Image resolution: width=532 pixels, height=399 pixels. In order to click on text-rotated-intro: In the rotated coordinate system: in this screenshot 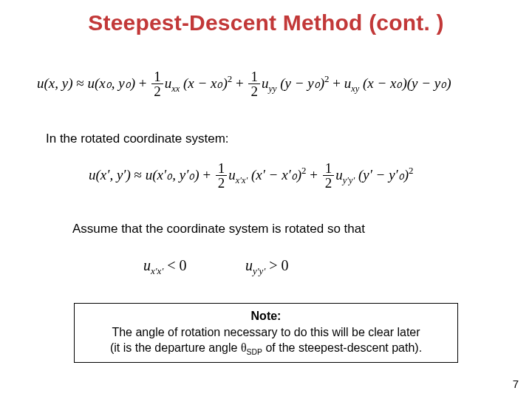, I will do `click(137, 139)`.